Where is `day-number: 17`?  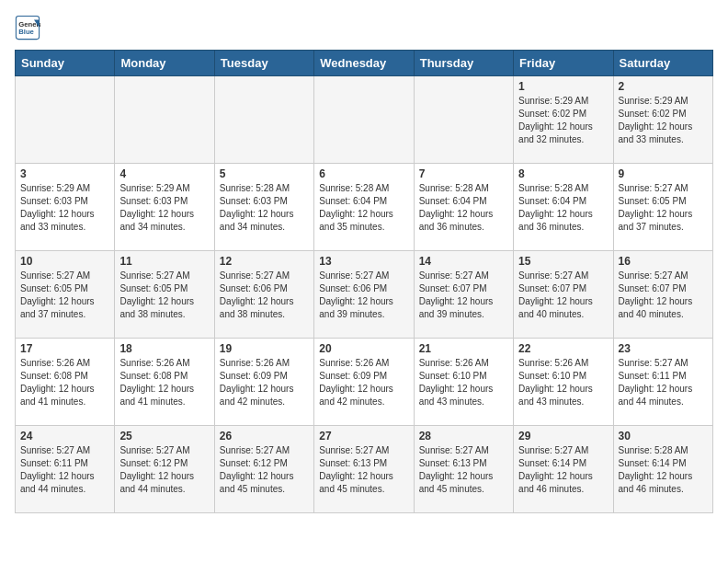 day-number: 17 is located at coordinates (64, 349).